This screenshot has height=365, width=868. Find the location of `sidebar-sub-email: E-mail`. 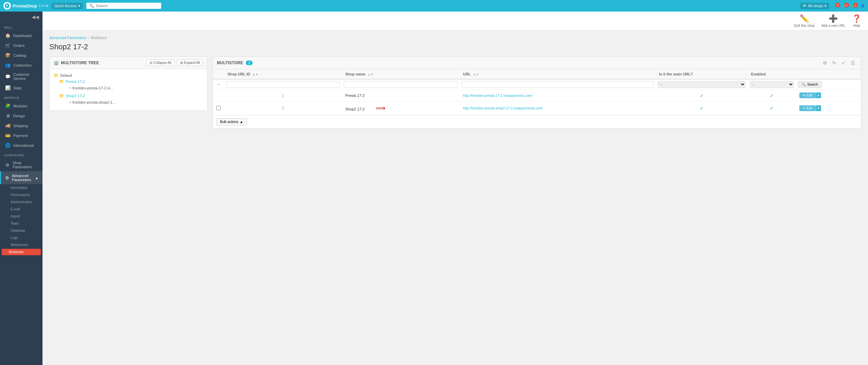

sidebar-sub-email: E-mail is located at coordinates (21, 209).